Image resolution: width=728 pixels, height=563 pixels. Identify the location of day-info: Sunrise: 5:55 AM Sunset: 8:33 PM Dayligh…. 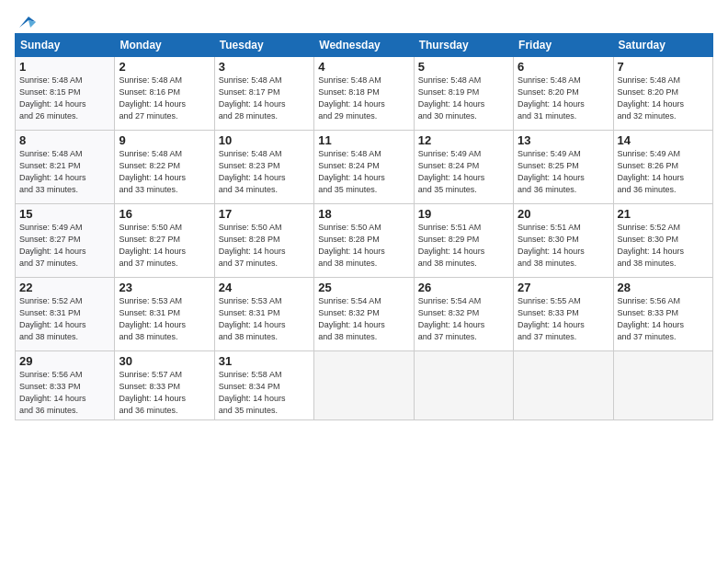
(563, 319).